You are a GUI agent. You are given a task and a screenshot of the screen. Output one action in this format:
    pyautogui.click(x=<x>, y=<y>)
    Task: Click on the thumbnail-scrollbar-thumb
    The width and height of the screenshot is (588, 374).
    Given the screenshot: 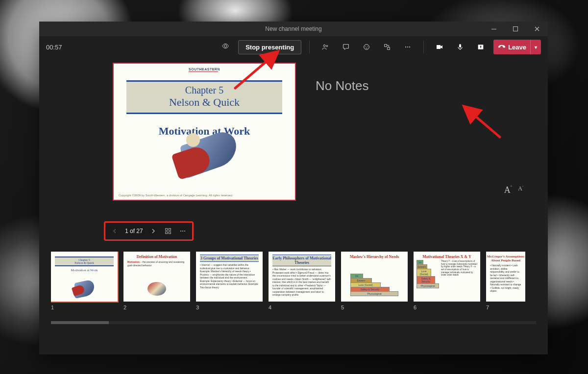 What is the action you would take?
    pyautogui.click(x=80, y=323)
    